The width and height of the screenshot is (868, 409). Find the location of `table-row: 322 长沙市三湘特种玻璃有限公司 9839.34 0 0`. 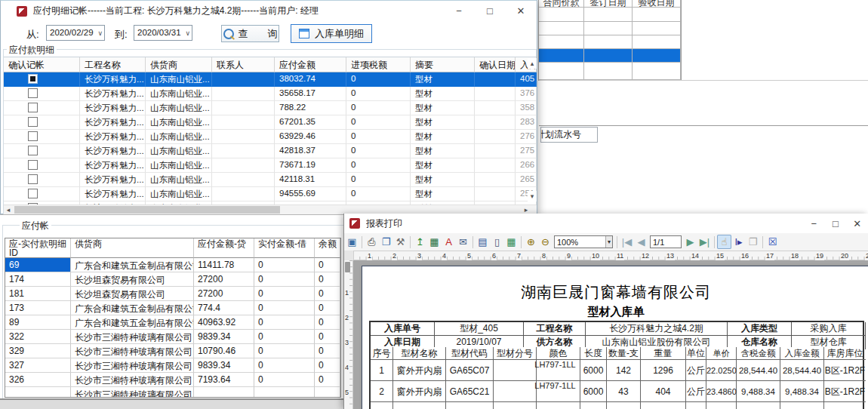

table-row: 322 长沙市三湘特种玻璃有限公司 9839.34 0 0 is located at coordinates (173, 337).